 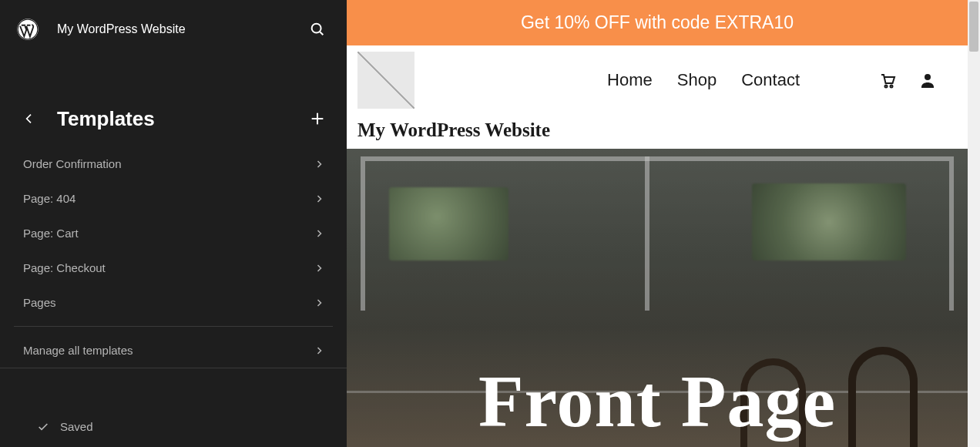 I want to click on saved-status: Saved, so click(x=173, y=427).